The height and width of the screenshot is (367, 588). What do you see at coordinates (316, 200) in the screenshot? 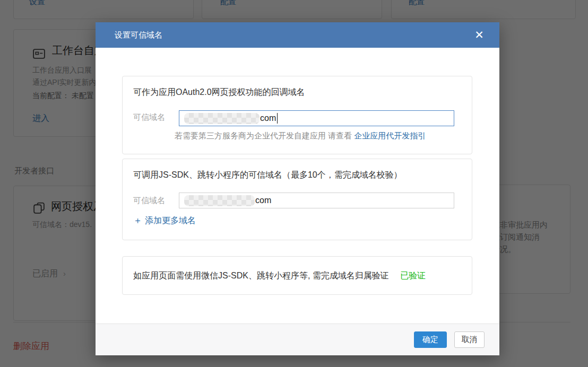
I see `jssdk-domain-input: com` at bounding box center [316, 200].